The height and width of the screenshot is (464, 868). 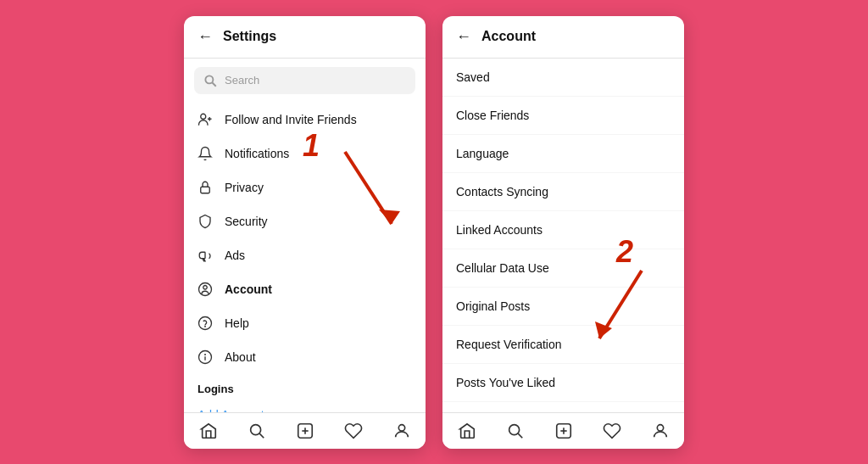 What do you see at coordinates (563, 383) in the screenshot?
I see `account-item-posts-liked: Posts You've Liked` at bounding box center [563, 383].